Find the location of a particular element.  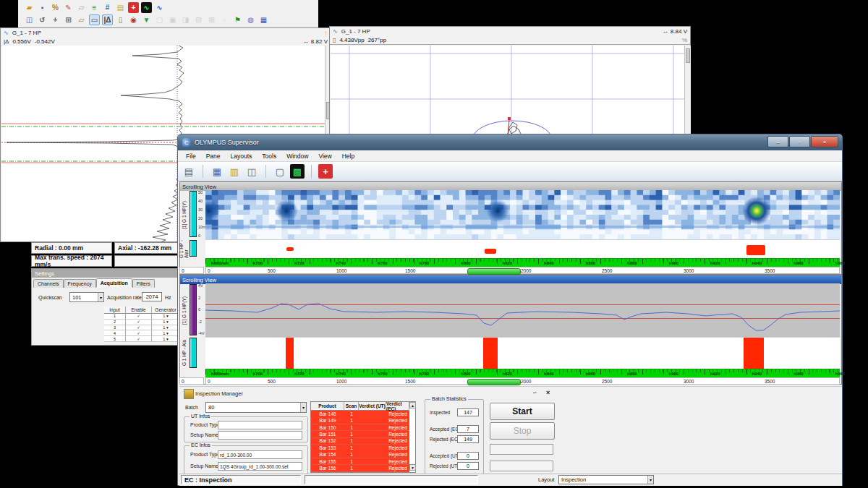

inspection-manager-title: Inspection Manager is located at coordinates (219, 393).